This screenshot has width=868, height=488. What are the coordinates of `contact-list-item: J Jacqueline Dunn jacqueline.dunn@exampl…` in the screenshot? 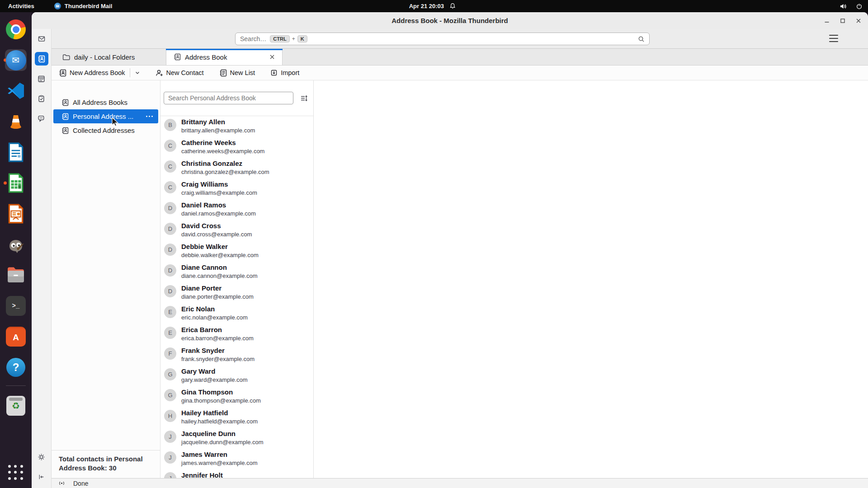 It's located at (237, 438).